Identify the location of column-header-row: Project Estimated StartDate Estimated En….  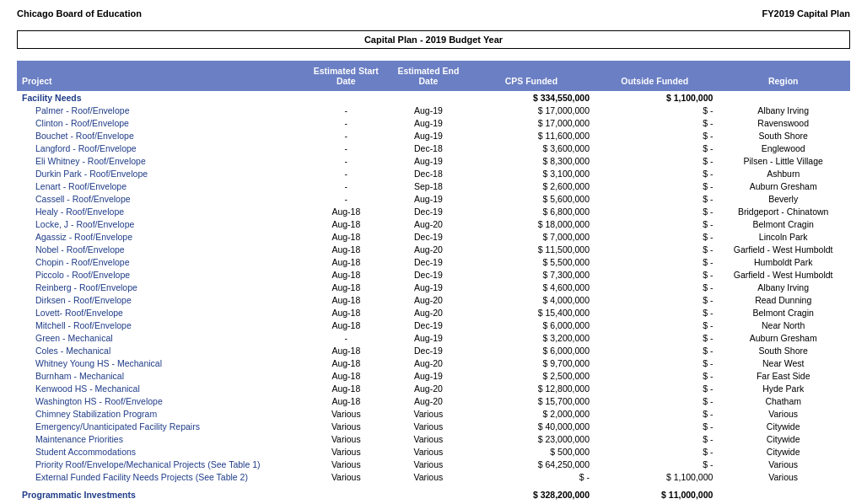
(434, 76).